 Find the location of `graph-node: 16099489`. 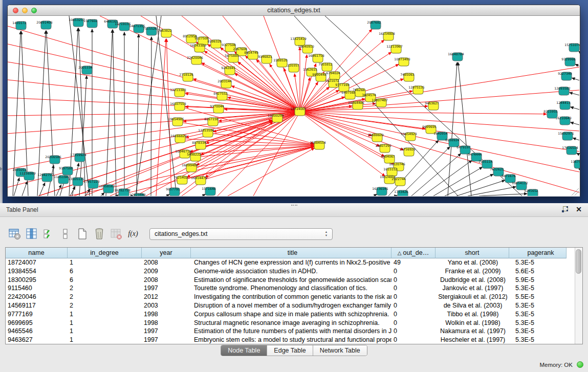

graph-node: 16099489 is located at coordinates (190, 168).